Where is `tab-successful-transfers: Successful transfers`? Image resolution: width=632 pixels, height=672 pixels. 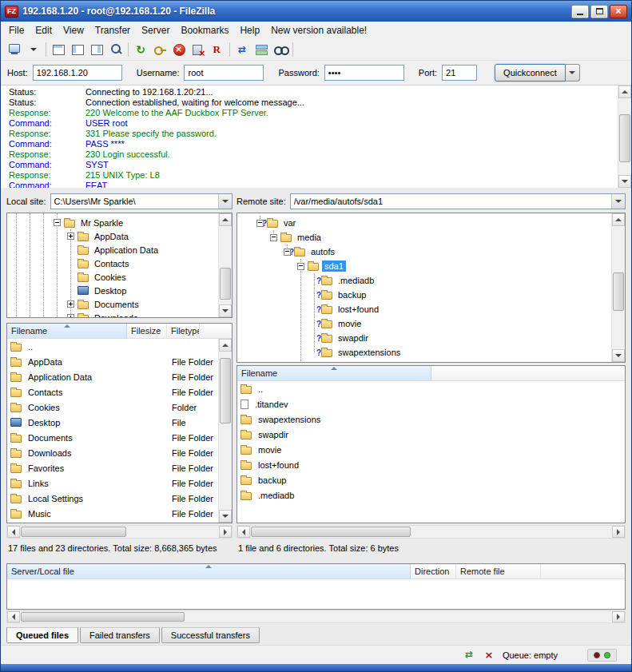 tab-successful-transfers: Successful transfers is located at coordinates (211, 635).